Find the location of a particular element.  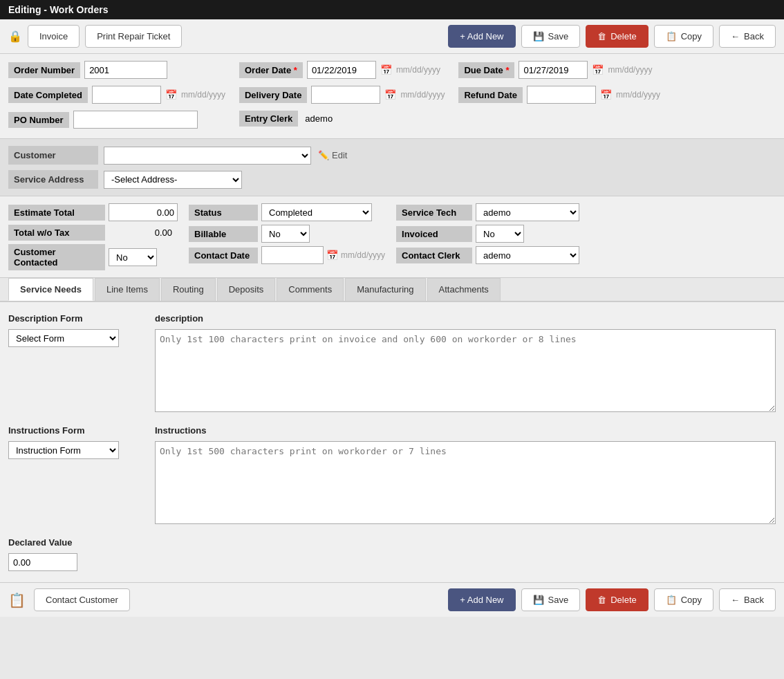

customer-contacted-select: NoYes is located at coordinates (133, 257).